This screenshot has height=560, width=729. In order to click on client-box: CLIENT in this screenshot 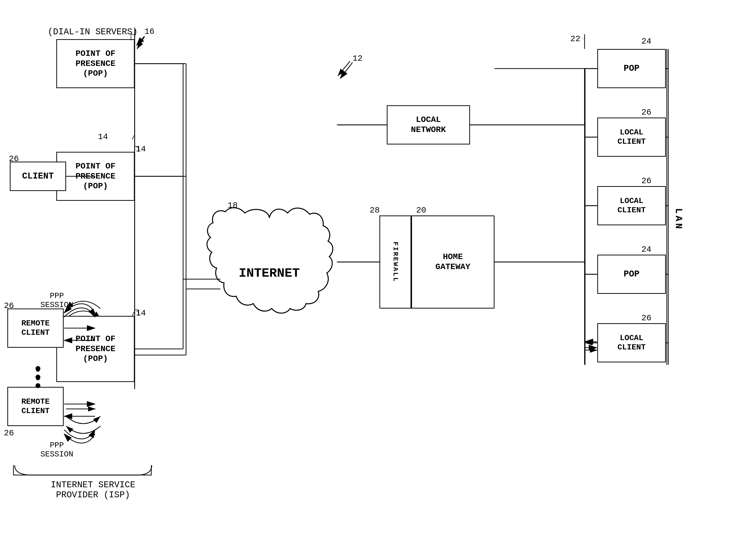, I will do `click(38, 176)`.